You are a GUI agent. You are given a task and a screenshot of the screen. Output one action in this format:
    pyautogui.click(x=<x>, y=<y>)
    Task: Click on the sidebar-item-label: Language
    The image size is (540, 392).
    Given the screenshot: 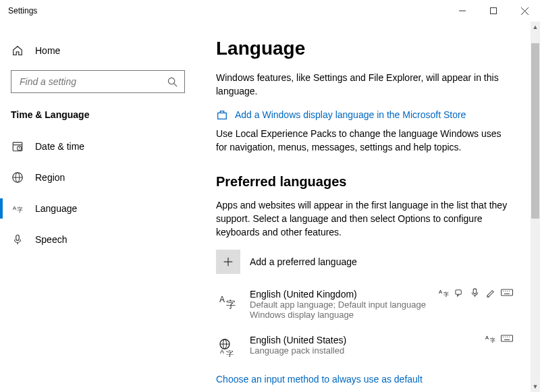 What is the action you would take?
    pyautogui.click(x=56, y=208)
    